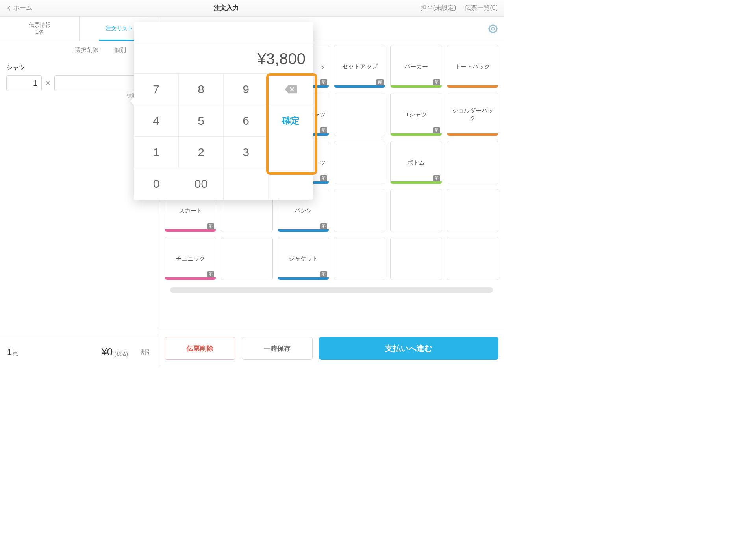 The image size is (756, 551). Describe the element at coordinates (24, 83) in the screenshot. I see `quantity-input: 1` at that location.